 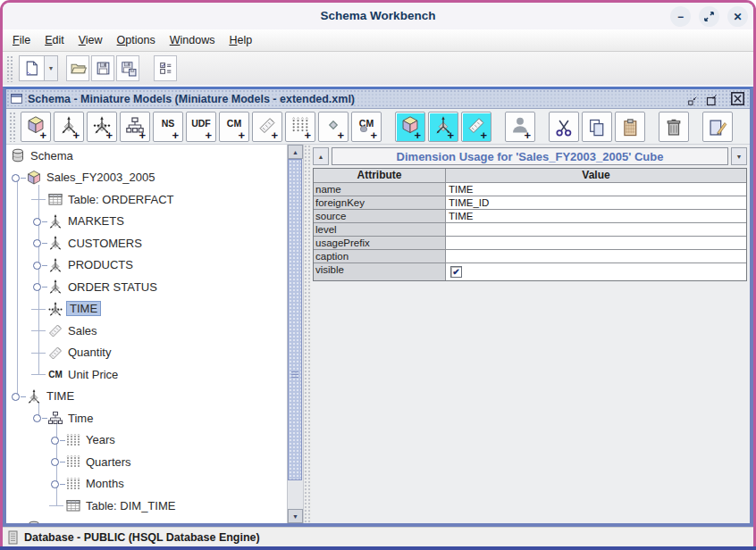 I want to click on add-property-button: +, so click(x=333, y=127).